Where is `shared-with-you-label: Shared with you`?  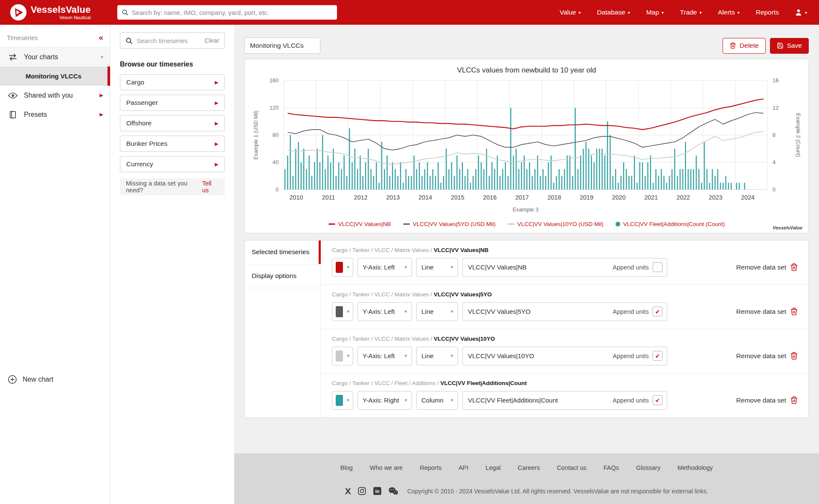
shared-with-you-label: Shared with you is located at coordinates (49, 96).